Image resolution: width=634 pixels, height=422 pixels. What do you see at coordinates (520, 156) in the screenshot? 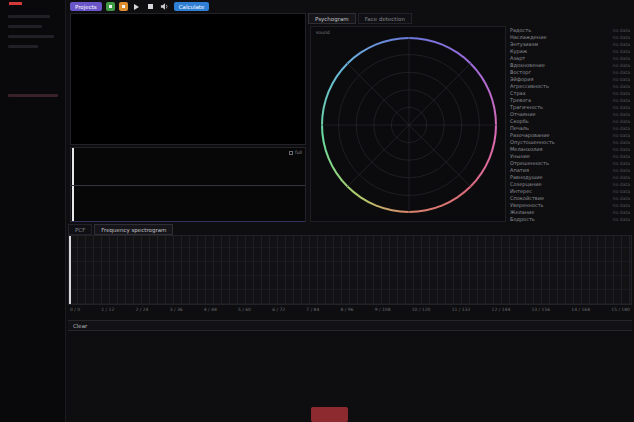
I see `emotion-name: Уныние` at bounding box center [520, 156].